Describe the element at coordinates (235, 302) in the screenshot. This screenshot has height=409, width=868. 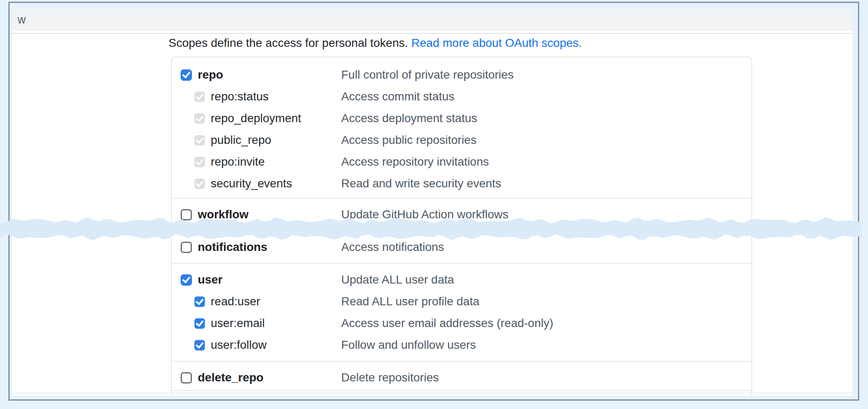
I see `scope-label: read:user` at that location.